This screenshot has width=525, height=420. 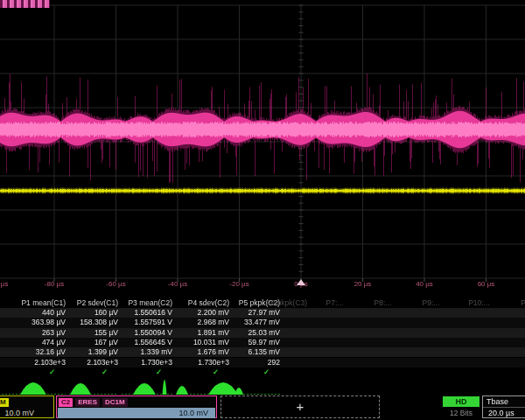 What do you see at coordinates (504, 402) in the screenshot?
I see `timebase-label: Tbase` at bounding box center [504, 402].